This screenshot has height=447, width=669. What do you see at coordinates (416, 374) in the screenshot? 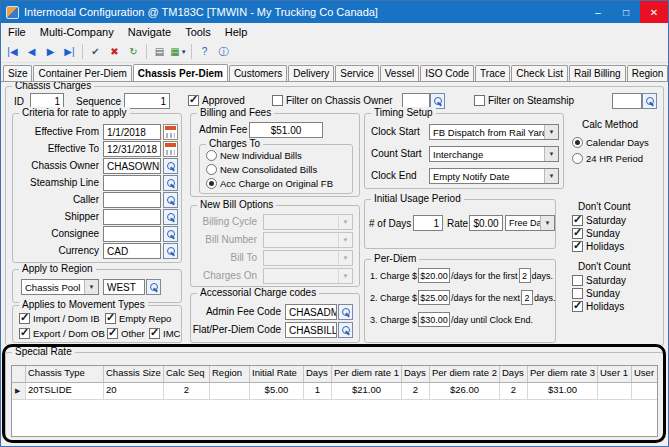
I see `column-header-days-2: Days` at bounding box center [416, 374].